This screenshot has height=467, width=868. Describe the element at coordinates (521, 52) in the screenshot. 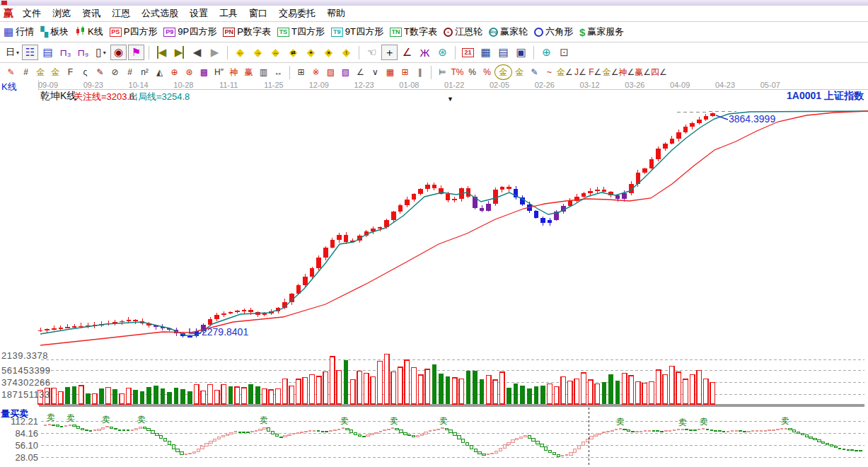

I see `toolbar-button-save: ▣` at that location.